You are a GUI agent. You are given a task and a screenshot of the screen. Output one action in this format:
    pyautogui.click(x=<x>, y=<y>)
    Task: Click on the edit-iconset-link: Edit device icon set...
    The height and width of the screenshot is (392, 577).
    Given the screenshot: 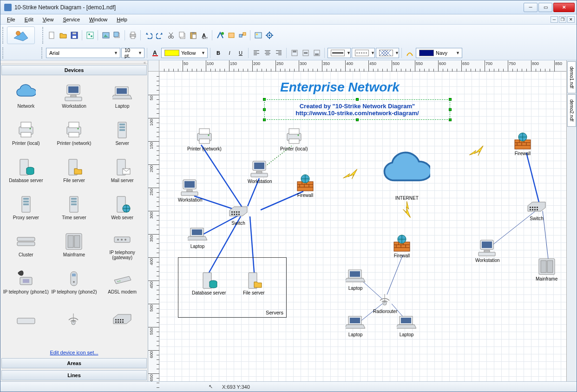 What is the action you would take?
    pyautogui.click(x=74, y=353)
    